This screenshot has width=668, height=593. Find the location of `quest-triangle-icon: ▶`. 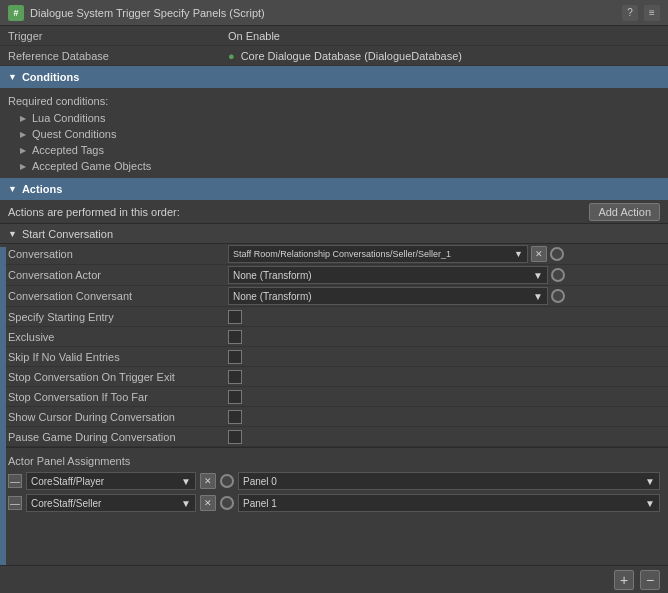

quest-triangle-icon: ▶ is located at coordinates (23, 134).